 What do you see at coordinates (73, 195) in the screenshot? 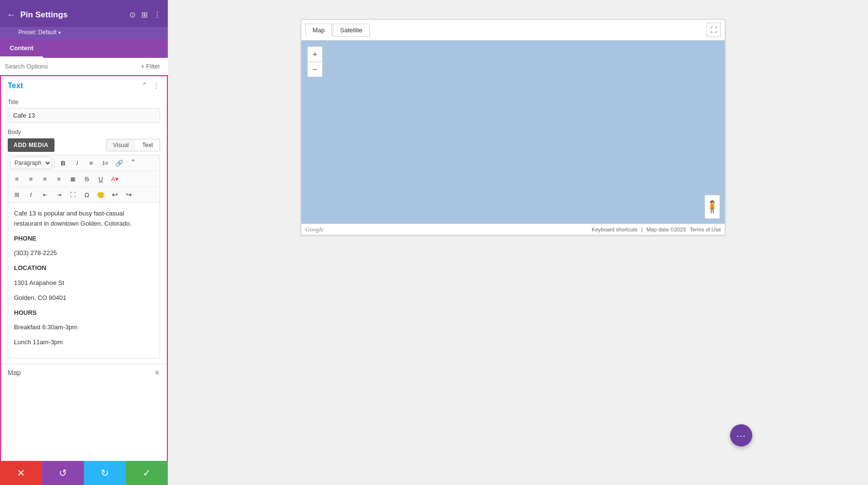
I see `expand-button: ⛶` at bounding box center [73, 195].